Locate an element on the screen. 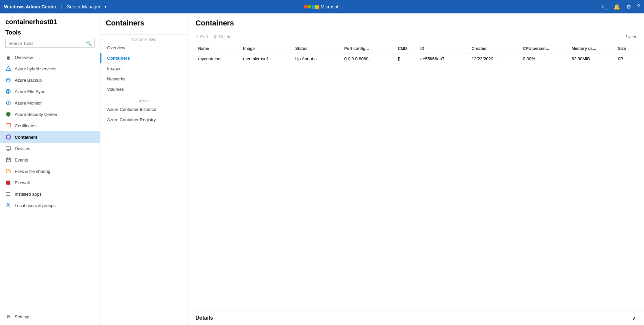  center-nav-label: Azure Container Instance is located at coordinates (132, 109).